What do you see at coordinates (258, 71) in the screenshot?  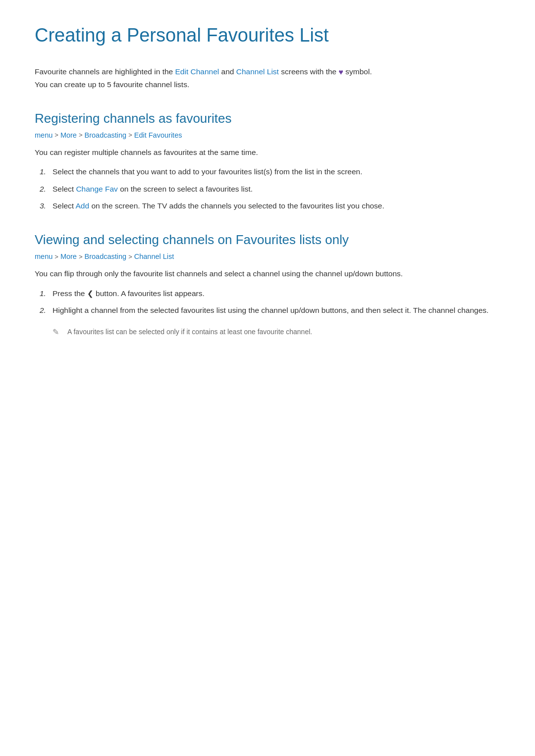 I see `channel-list-link: Channel List` at bounding box center [258, 71].